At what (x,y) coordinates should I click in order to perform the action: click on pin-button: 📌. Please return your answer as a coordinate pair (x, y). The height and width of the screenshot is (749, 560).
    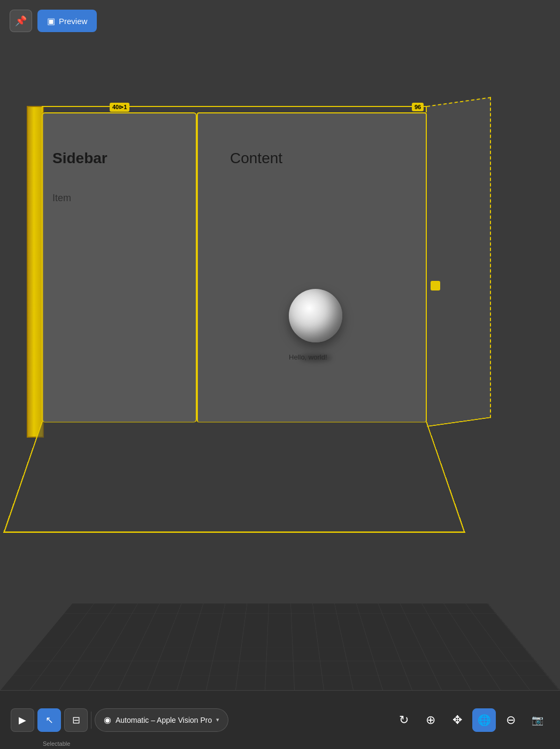
    Looking at the image, I should click on (21, 21).